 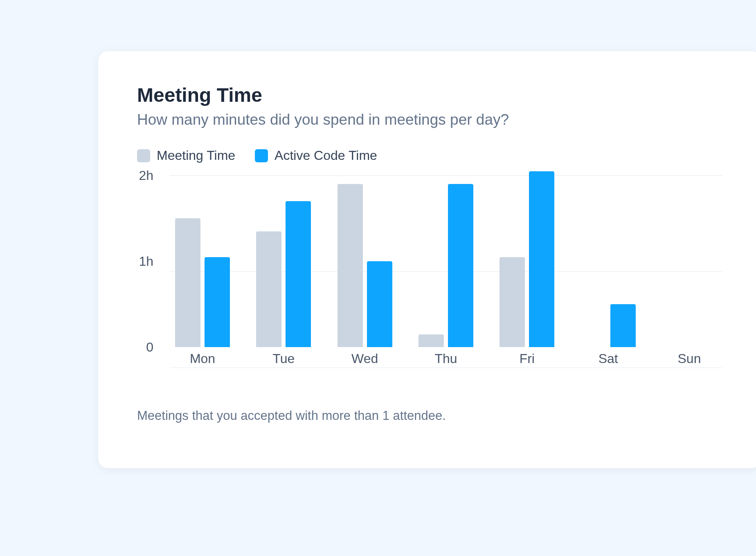 I want to click on card-title: Meeting Time, so click(x=430, y=95).